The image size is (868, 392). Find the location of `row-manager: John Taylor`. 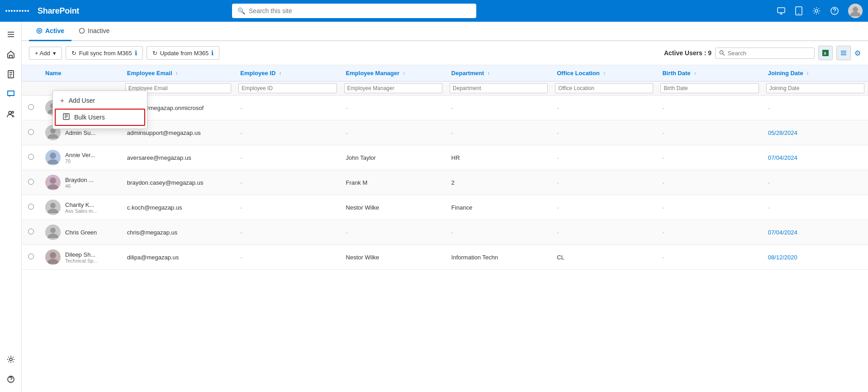

row-manager: John Taylor is located at coordinates (394, 158).